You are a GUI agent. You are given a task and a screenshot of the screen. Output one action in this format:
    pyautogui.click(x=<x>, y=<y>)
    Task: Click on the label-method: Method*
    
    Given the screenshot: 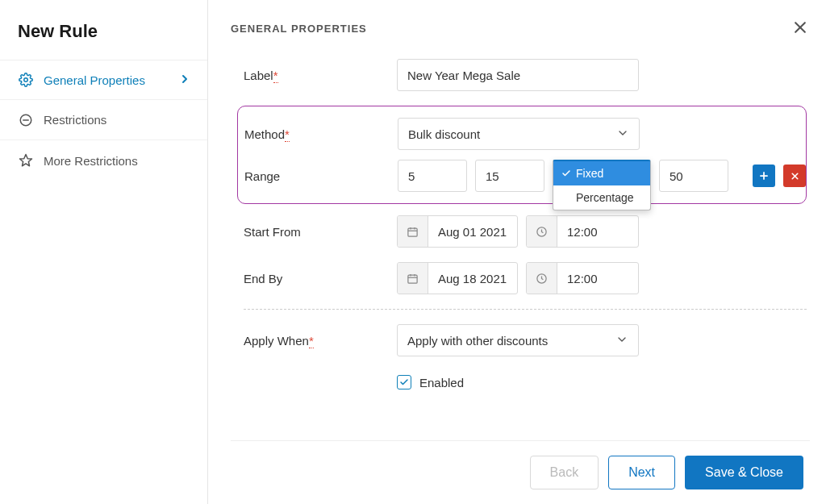 What is the action you would take?
    pyautogui.click(x=321, y=134)
    